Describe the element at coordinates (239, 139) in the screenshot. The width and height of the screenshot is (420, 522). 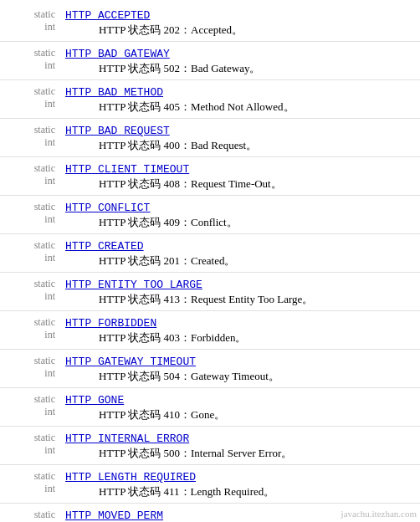
I see `right-column: HTTP_BAD_REQUESTHTTP 状态码 400：Bad Request…` at that location.